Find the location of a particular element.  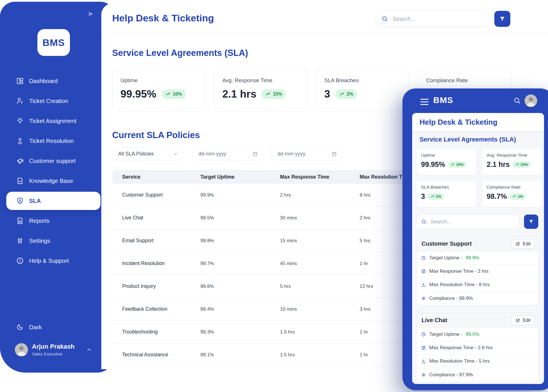

user-role: Sales Executive is located at coordinates (53, 354).